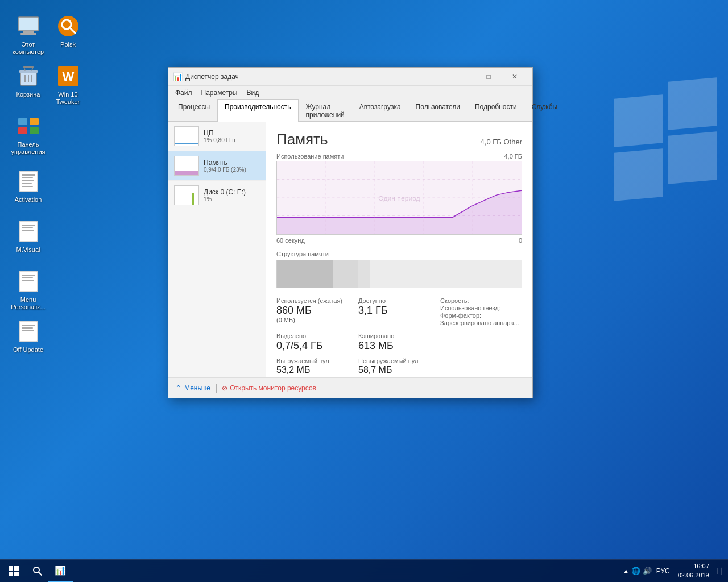 This screenshot has width=728, height=582. I want to click on show-desktop-button: │, so click(720, 571).